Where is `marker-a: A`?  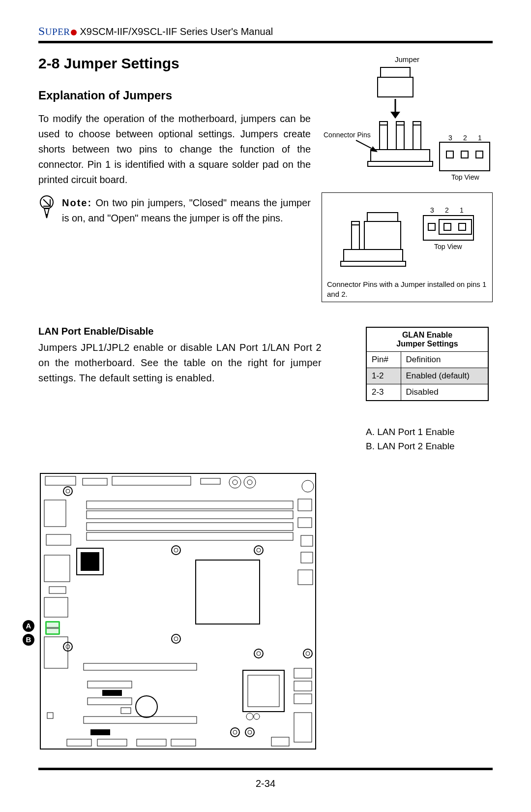 marker-a: A is located at coordinates (29, 626).